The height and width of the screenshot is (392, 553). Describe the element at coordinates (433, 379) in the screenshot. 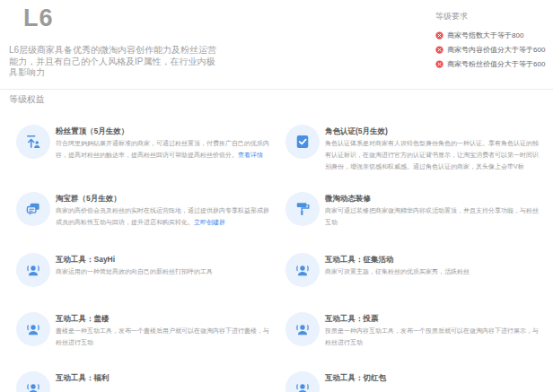

I see `benefit-title: 互动工具：切红包` at that location.